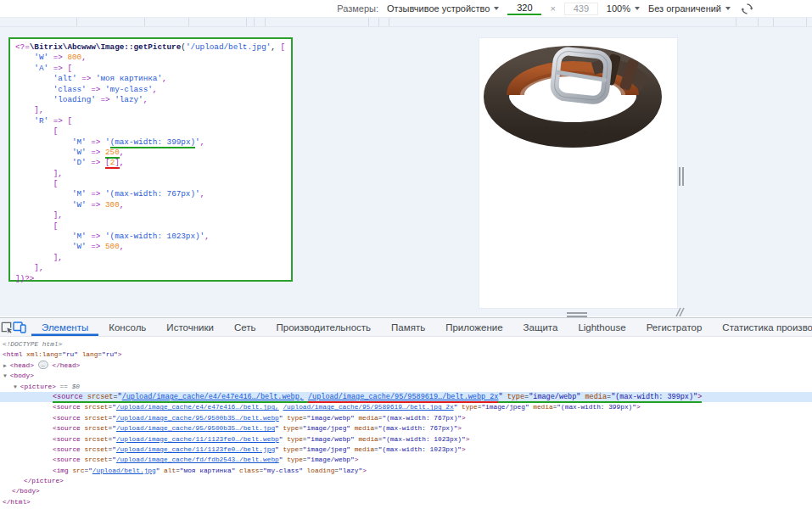 Image resolution: width=812 pixels, height=509 pixels. Describe the element at coordinates (323, 327) in the screenshot. I see `tab-performance: Производительность` at that location.